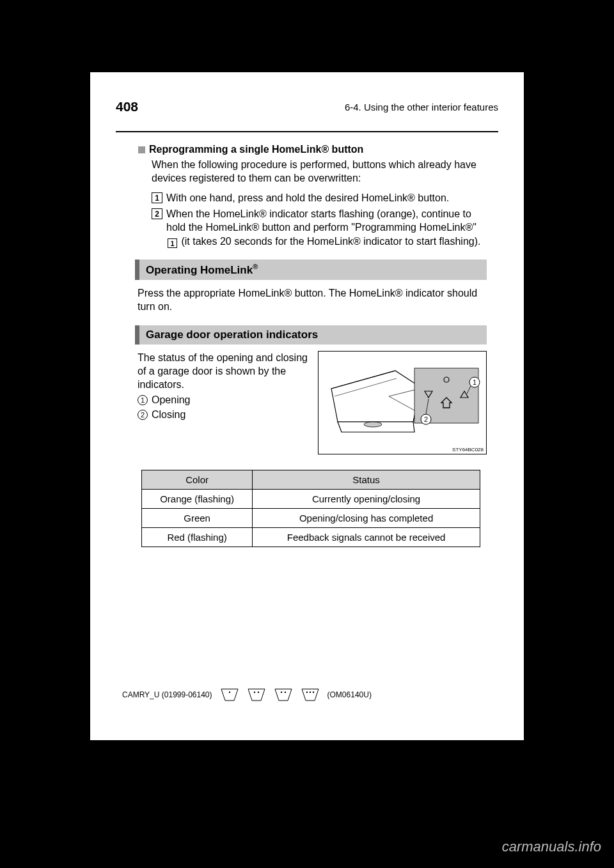  What do you see at coordinates (311, 479) in the screenshot?
I see `table-header-row: Color Status` at bounding box center [311, 479].